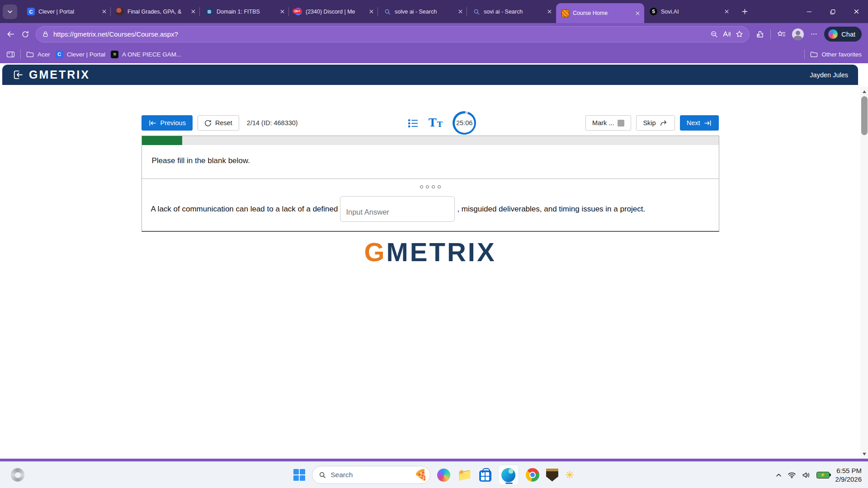  I want to click on tab-sovi-ai-search: sovi ai - Search, so click(512, 12).